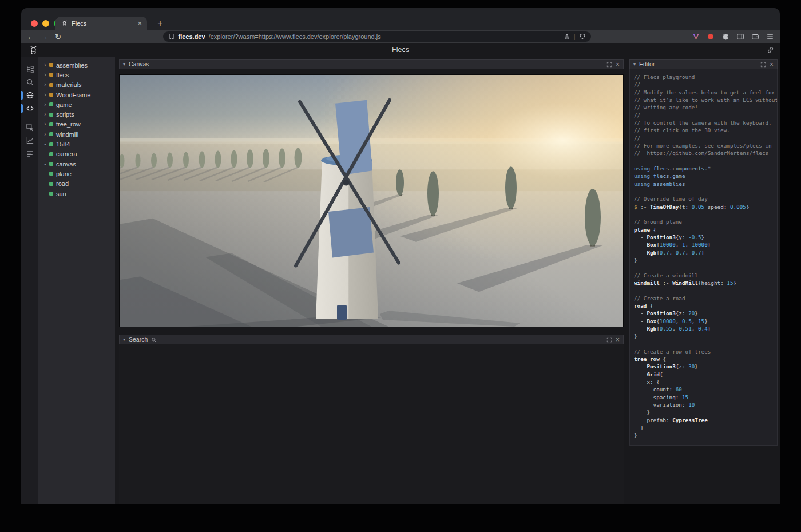 The height and width of the screenshot is (532, 801). What do you see at coordinates (77, 104) in the screenshot?
I see `tree-item-game: ›game` at bounding box center [77, 104].